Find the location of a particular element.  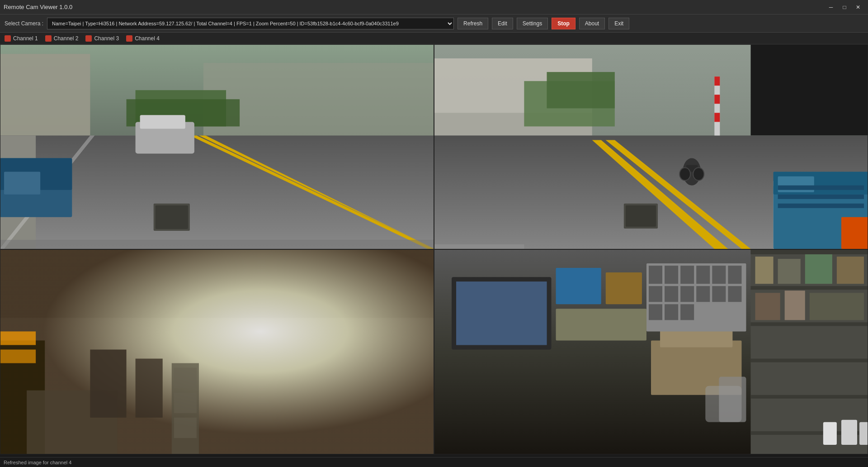

exit-button: Exit is located at coordinates (619, 24).